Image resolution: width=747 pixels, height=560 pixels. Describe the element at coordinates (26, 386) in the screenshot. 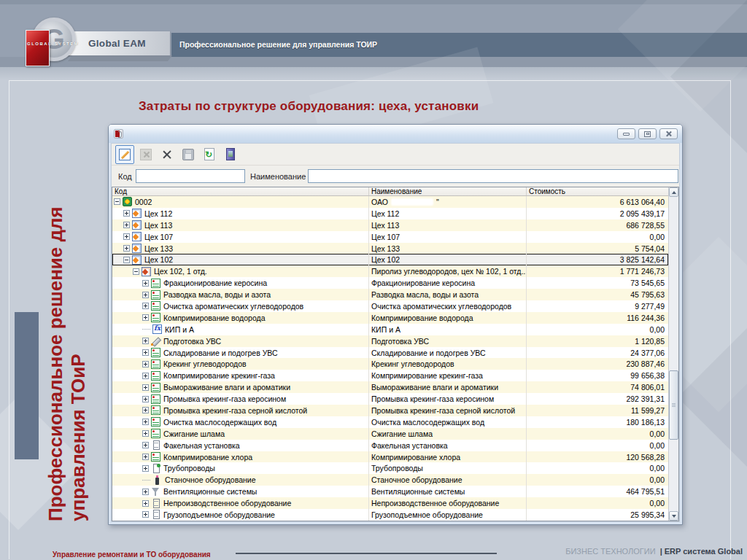

I see `sidebar-accent-bar` at that location.